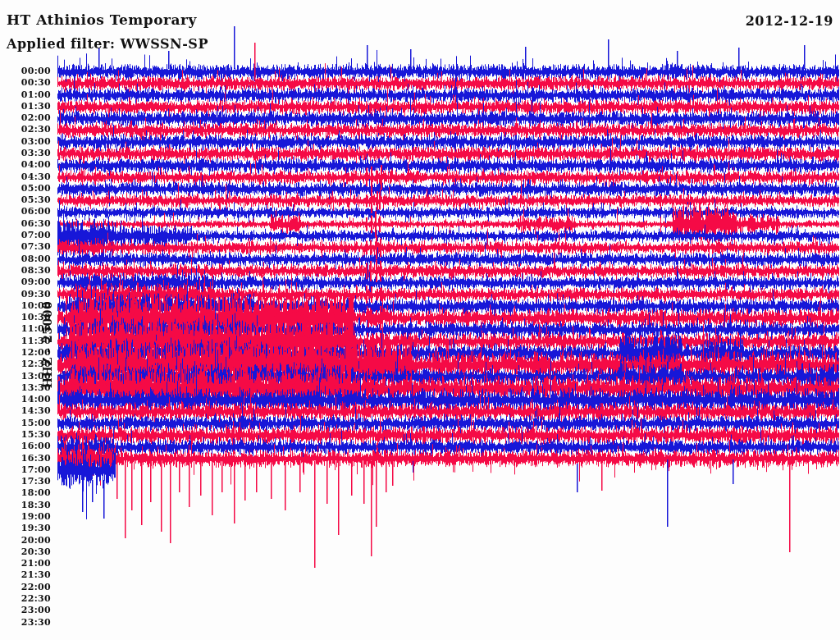 Image resolution: width=840 pixels, height=640 pixels. Describe the element at coordinates (25, 212) in the screenshot. I see `time-label: 06:00` at that location.